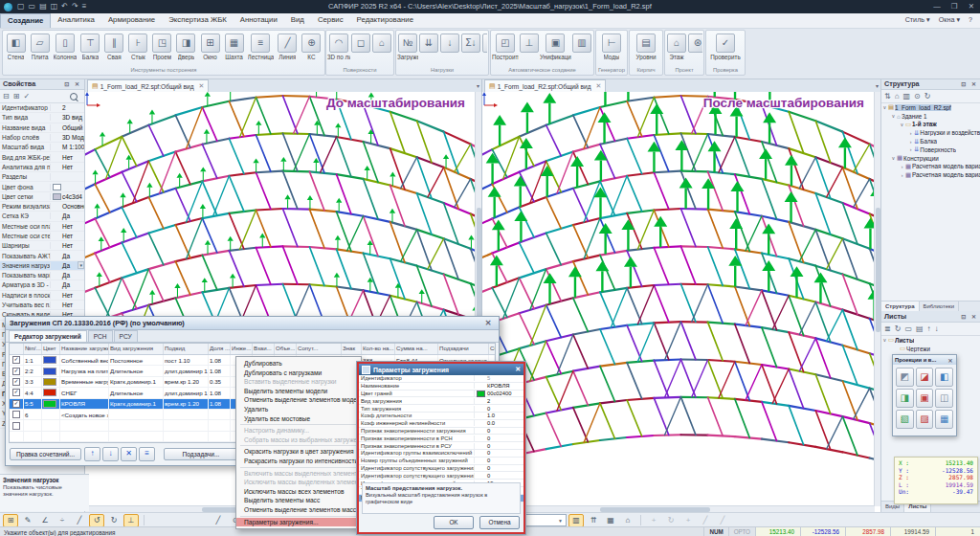  I want to click on dialog-tab: РСН, so click(100, 336).